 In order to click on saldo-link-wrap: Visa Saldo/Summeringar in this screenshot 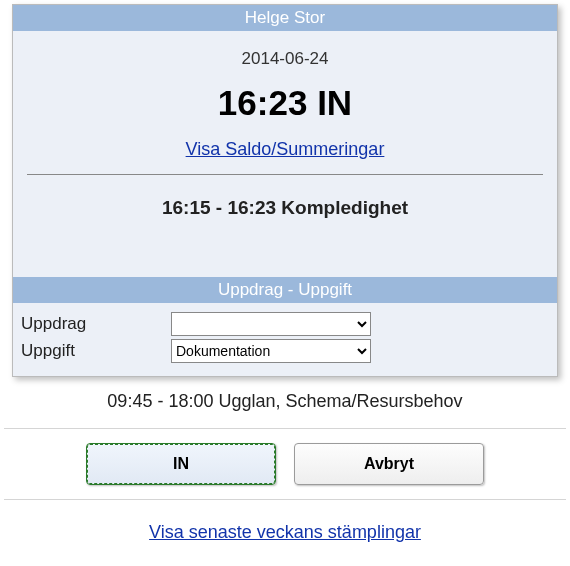, I will do `click(285, 152)`.